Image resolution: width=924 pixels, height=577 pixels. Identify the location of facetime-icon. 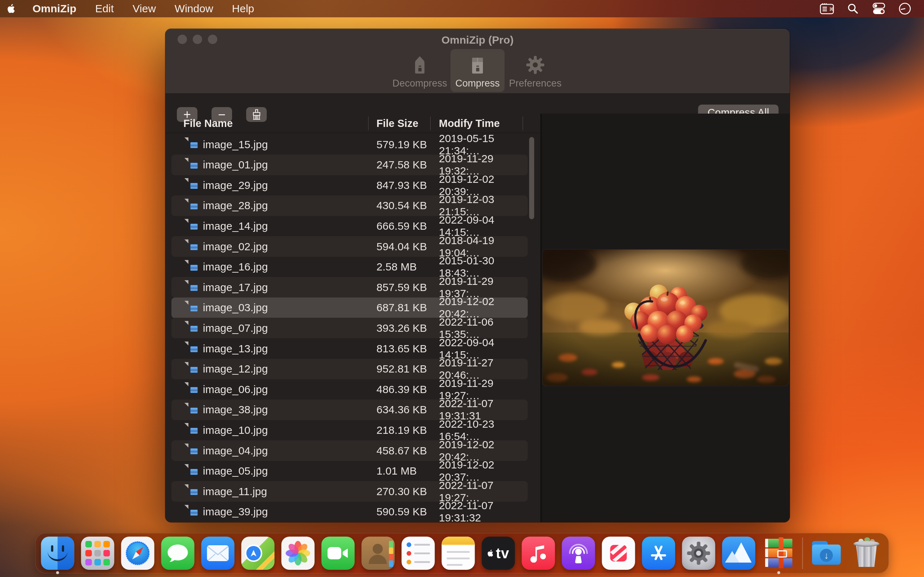
(338, 553).